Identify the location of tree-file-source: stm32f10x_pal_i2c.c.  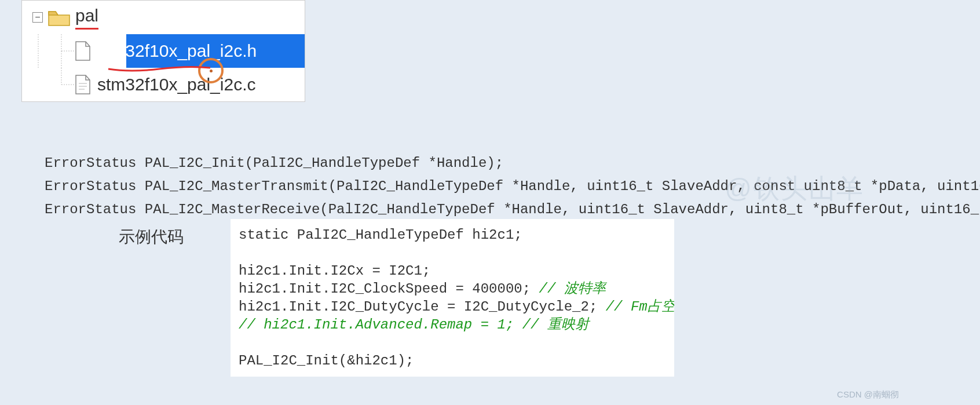
(163, 85).